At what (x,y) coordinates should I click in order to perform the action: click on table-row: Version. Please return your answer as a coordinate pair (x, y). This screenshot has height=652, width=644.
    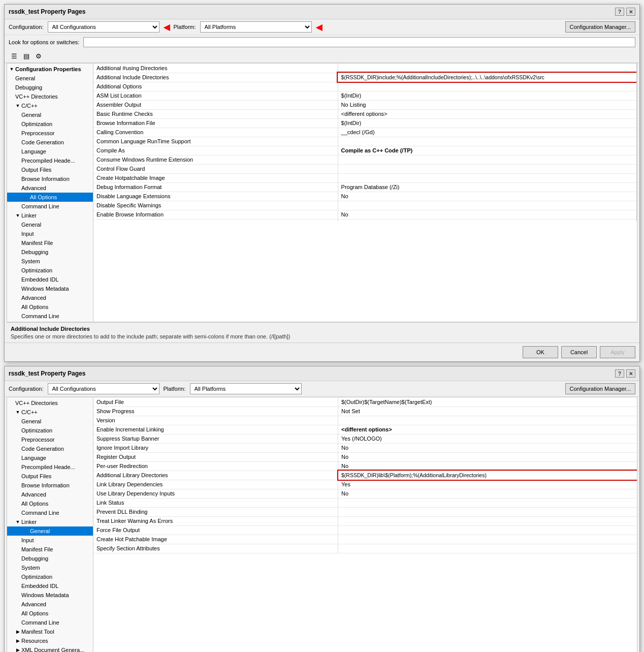
    Looking at the image, I should click on (365, 420).